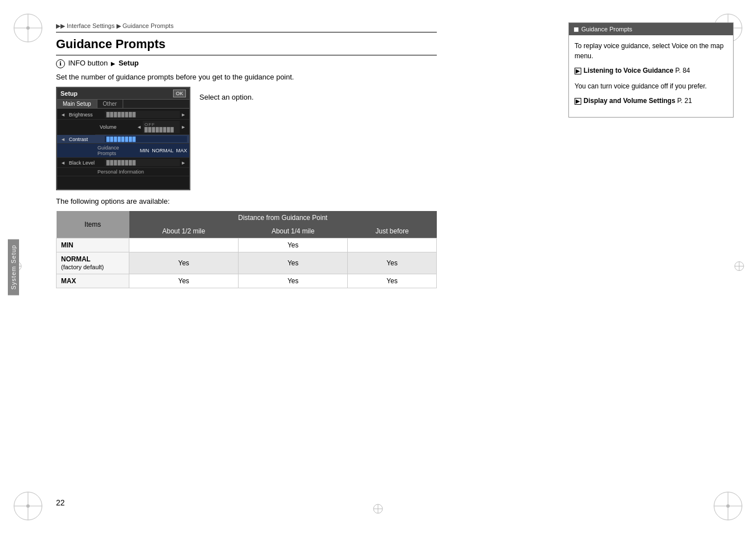 The width and height of the screenshot is (756, 534). What do you see at coordinates (148, 26) in the screenshot?
I see `breadcrumb-item-guidance: Guidance Prompts` at bounding box center [148, 26].